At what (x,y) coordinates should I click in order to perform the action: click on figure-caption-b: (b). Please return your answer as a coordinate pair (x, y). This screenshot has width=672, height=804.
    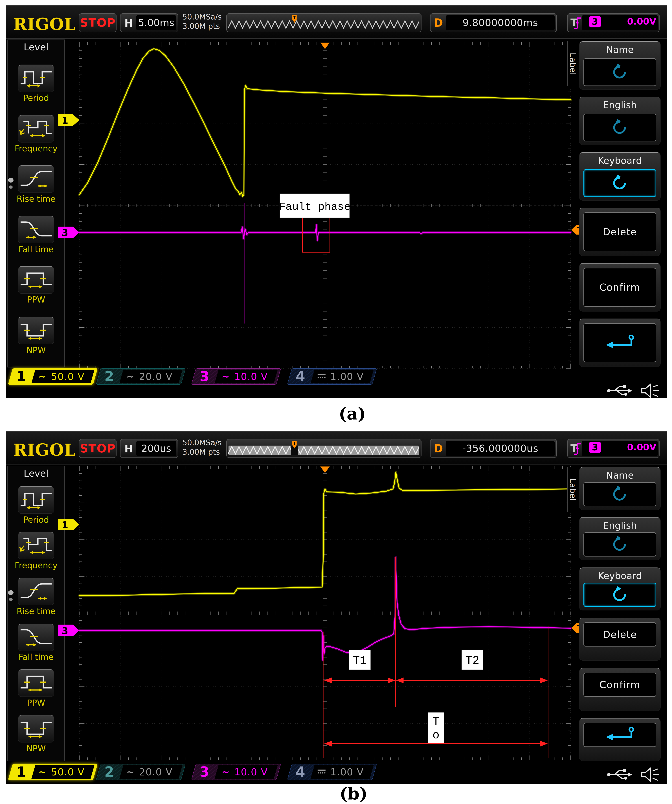
    Looking at the image, I should click on (354, 794).